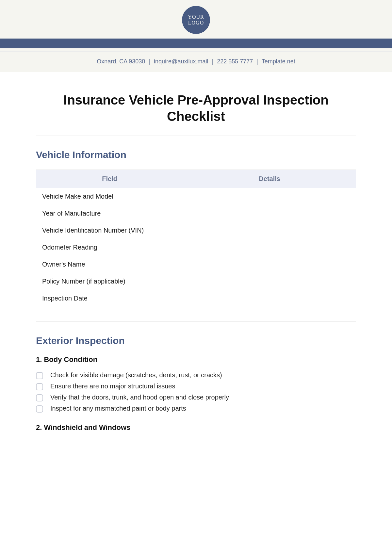 This screenshot has width=392, height=554. Describe the element at coordinates (196, 392) in the screenshot. I see `checklist-body-condition: Check for visible damage (scratches, den…` at that location.